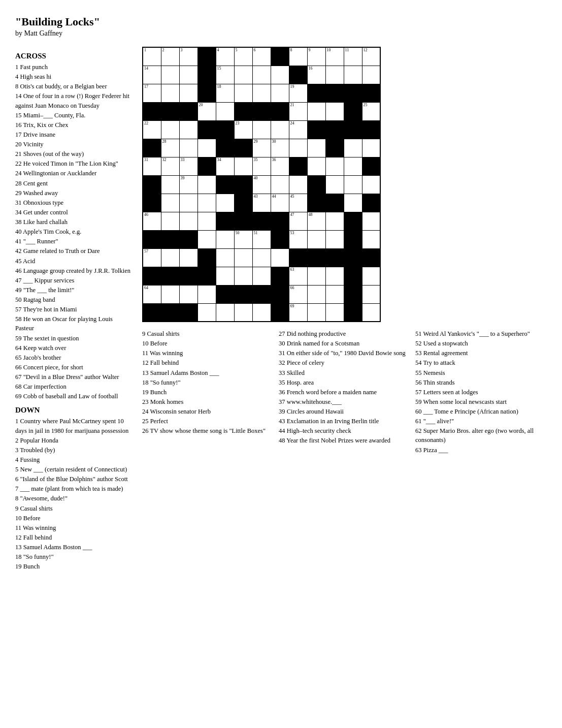  What do you see at coordinates (347, 392) in the screenshot?
I see `down-clue-col-2: 27 Did nothing productive30 Drink named …` at bounding box center [347, 392].